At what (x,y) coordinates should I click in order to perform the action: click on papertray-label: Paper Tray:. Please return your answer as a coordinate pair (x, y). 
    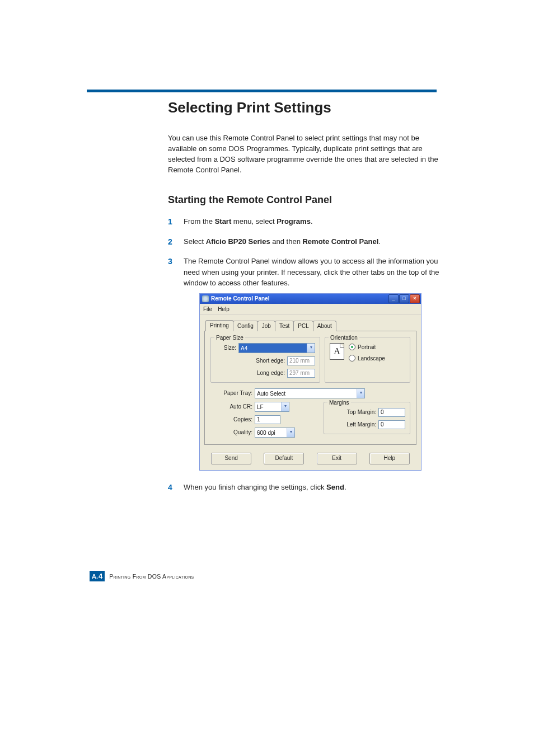
    Looking at the image, I should click on (232, 393).